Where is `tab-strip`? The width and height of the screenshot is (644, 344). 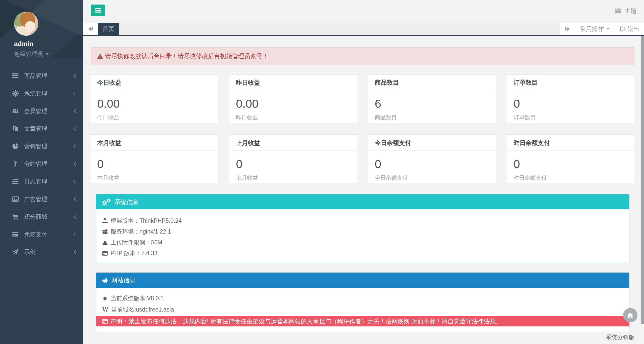
tab-strip is located at coordinates (339, 29).